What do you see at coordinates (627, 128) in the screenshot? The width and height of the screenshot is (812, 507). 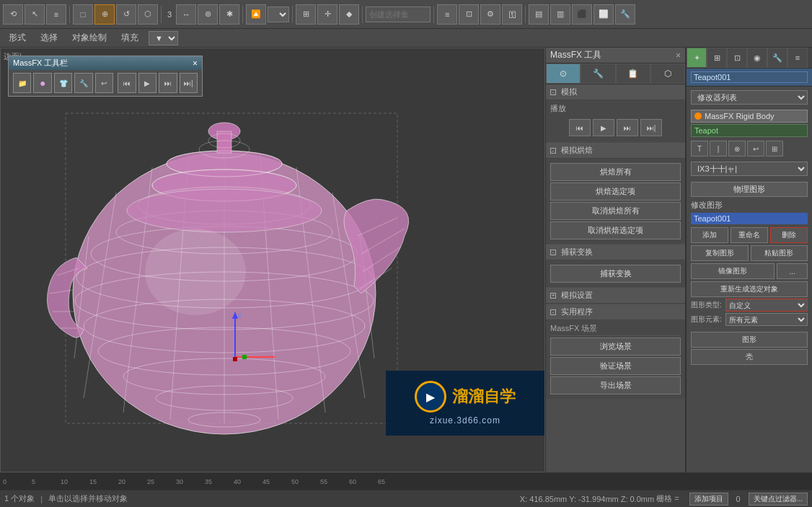 I see `play-next-btn: ⏭` at bounding box center [627, 128].